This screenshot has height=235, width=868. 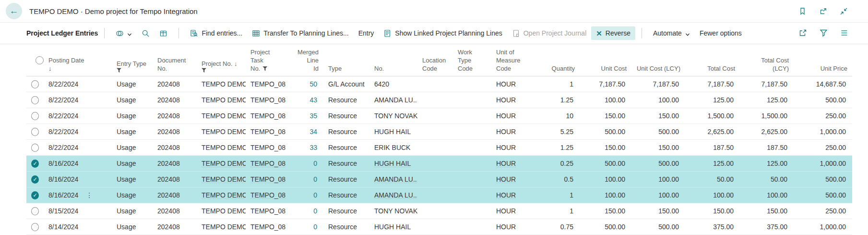 I want to click on cell-no: 6420, so click(x=393, y=84).